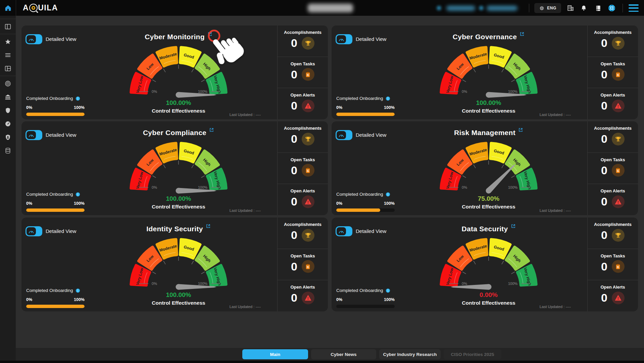 The image size is (644, 363). Describe the element at coordinates (8, 124) in the screenshot. I see `sidebar-item-gauge` at that location.